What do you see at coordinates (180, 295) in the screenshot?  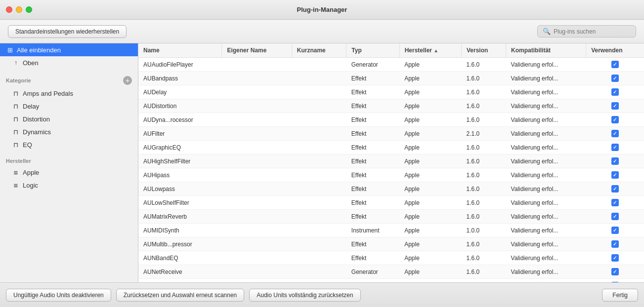 I see `reset-scan-button: Zurücksetzen und Auswahl erneut scannen` at bounding box center [180, 295].